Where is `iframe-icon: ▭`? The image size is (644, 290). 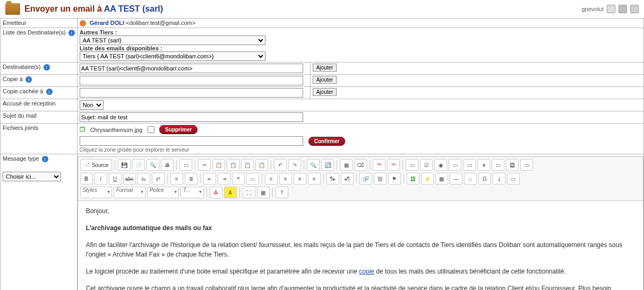
iframe-icon: ▭ is located at coordinates (513, 179).